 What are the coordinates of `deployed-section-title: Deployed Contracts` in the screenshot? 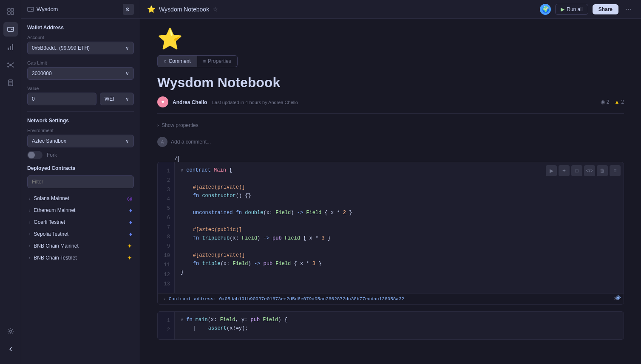 It's located at (81, 168).